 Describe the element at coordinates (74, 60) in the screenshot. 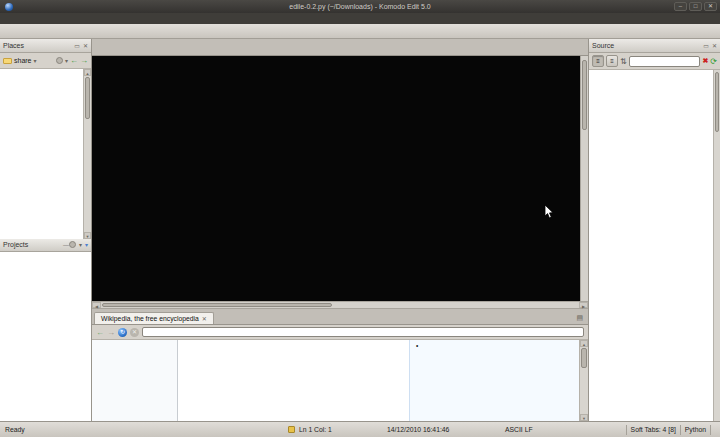

I see `places-back-button: ←` at that location.